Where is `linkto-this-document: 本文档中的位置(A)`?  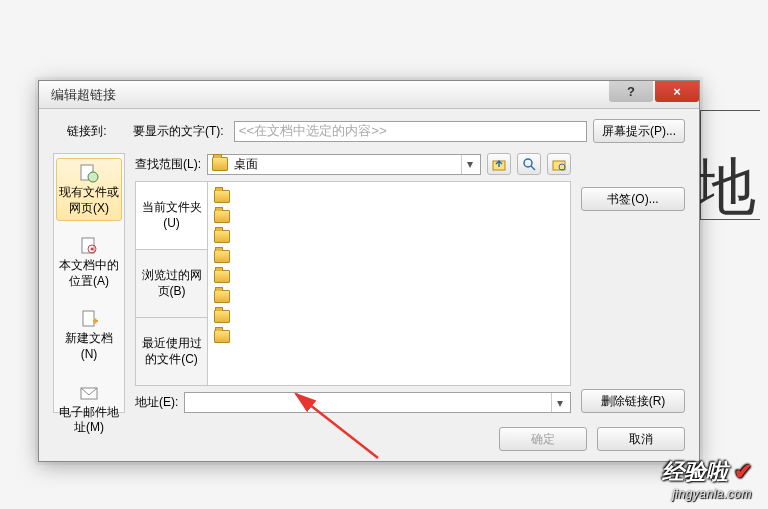 linkto-this-document: 本文档中的位置(A) is located at coordinates (89, 262).